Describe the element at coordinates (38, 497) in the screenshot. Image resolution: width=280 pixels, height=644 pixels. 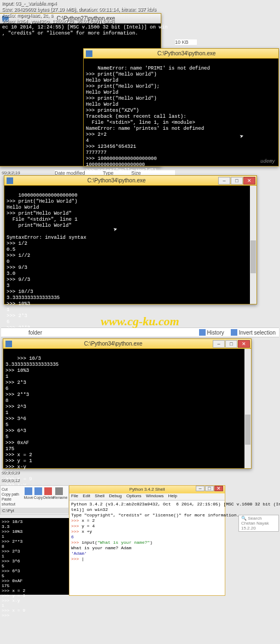
I see `copy-button: Copy` at that location.